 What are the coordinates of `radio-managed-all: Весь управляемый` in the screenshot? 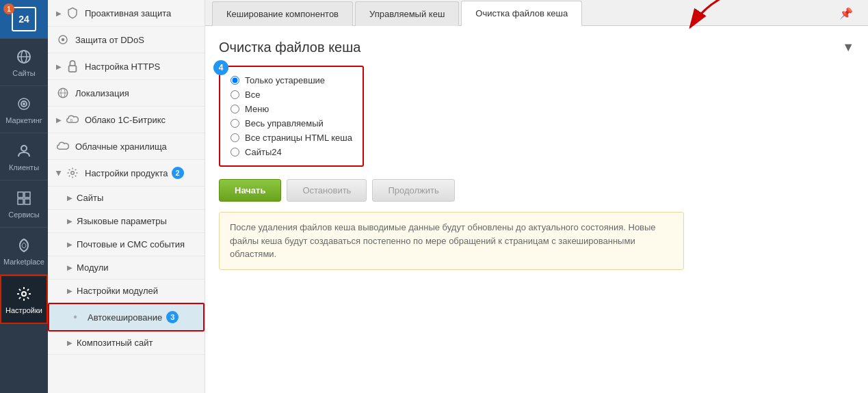 It's located at (291, 123).